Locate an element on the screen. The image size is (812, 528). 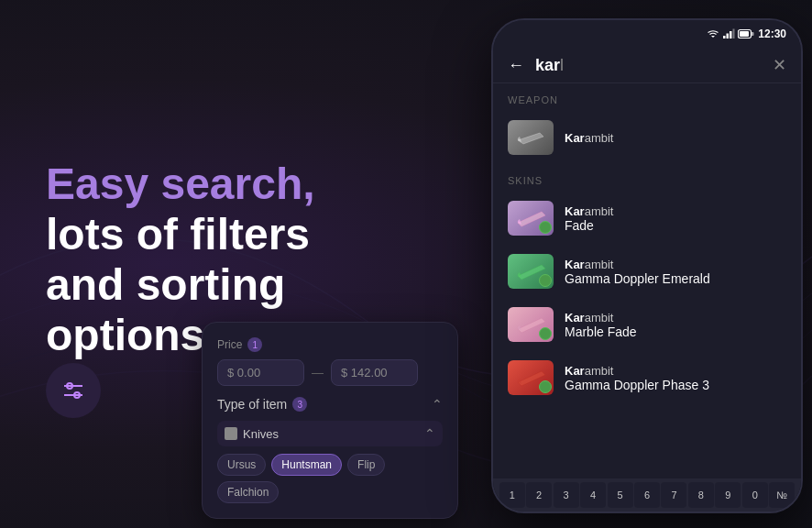
knives-row: Knives ⌃ is located at coordinates (330, 434).